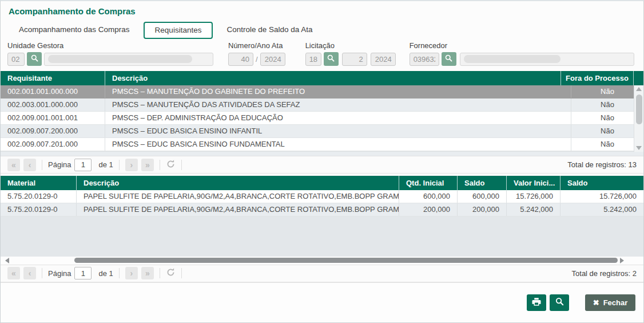  What do you see at coordinates (351, 47) in the screenshot?
I see `licitacao-label: Licitação` at bounding box center [351, 47].